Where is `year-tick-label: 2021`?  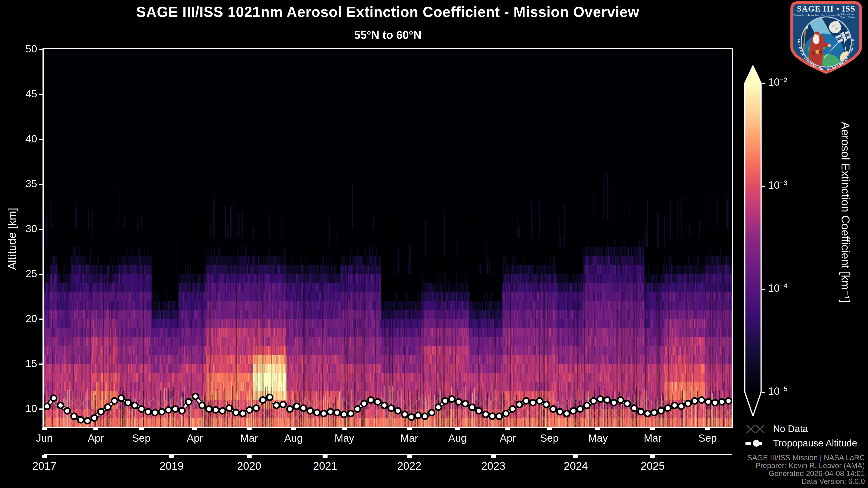
year-tick-label: 2021 is located at coordinates (325, 466).